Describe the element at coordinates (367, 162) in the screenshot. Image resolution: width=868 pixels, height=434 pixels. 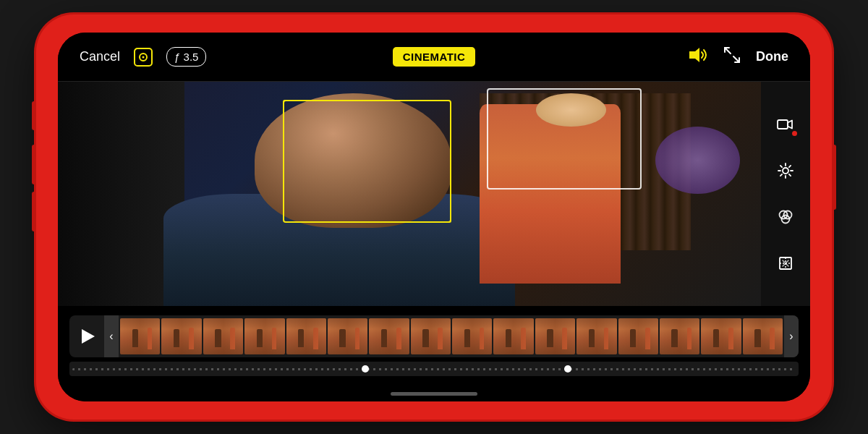
I see `primary-focus-box` at that location.